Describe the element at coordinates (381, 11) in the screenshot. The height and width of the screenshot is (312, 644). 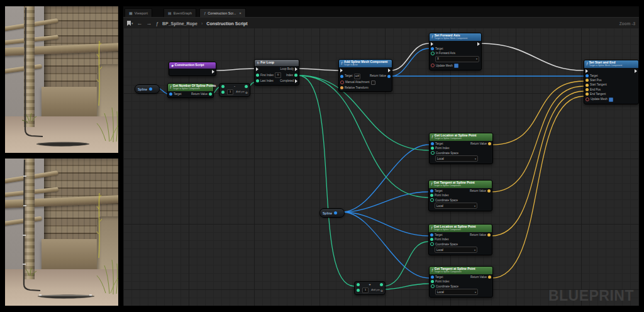
I see `tab-bar: ▦ Viewport ▤ EventGraph ƒ Construction S…` at that location.